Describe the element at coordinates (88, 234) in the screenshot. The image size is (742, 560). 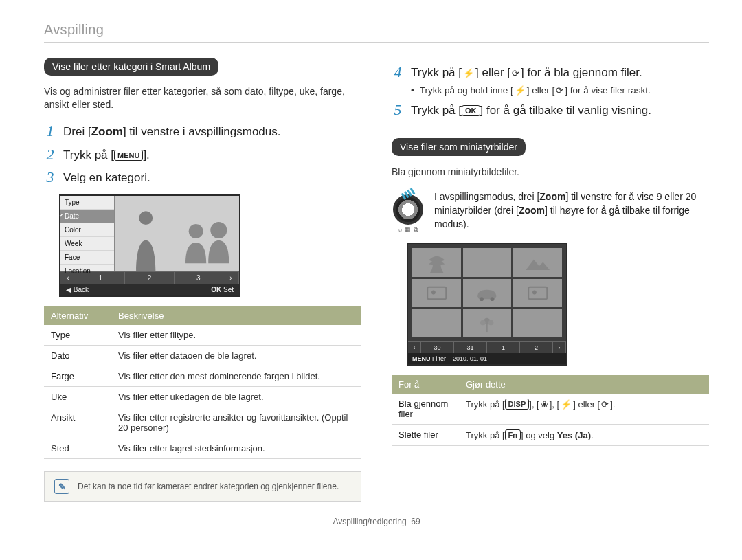
I see `category-menu: Type Date Color Week Face Location` at that location.